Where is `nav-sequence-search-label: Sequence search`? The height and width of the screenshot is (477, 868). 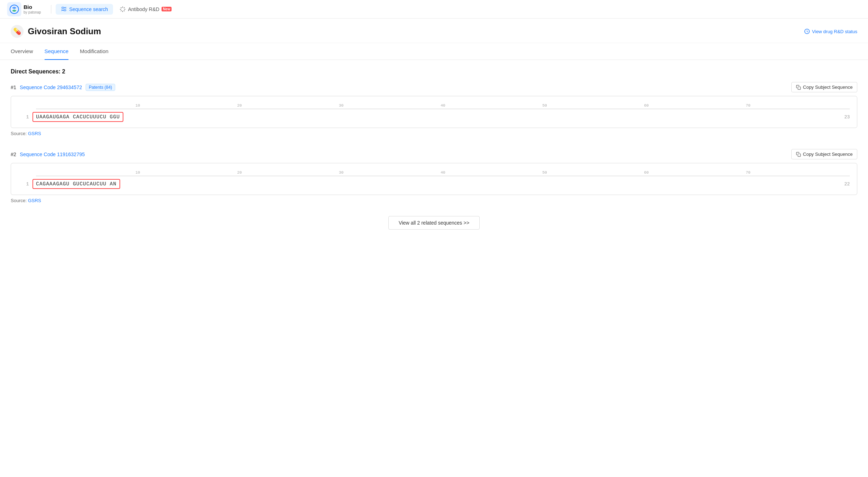
nav-sequence-search-label: Sequence search is located at coordinates (88, 9).